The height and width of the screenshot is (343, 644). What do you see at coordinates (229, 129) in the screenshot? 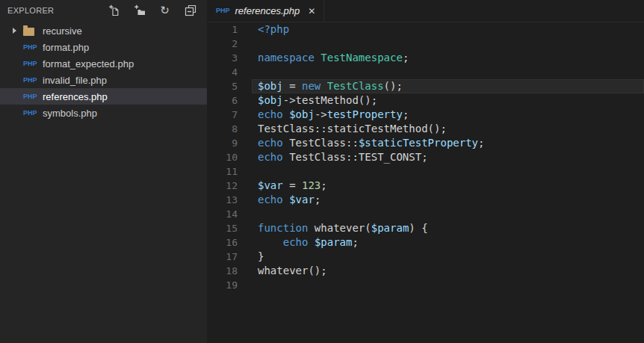
I see `line-number: 8` at bounding box center [229, 129].